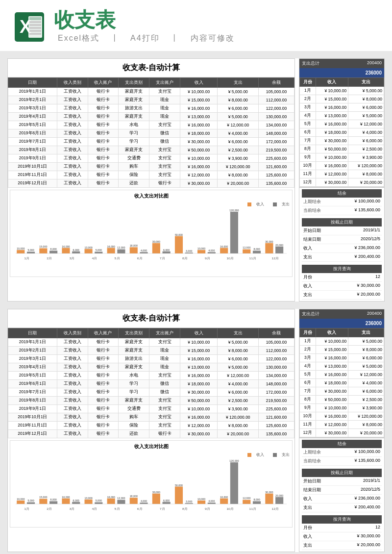  I want to click on month-section-1: 按月查询 月份 12 收入 ¥ 30,000.00 支出 ¥ 20,000.00, so click(342, 282).